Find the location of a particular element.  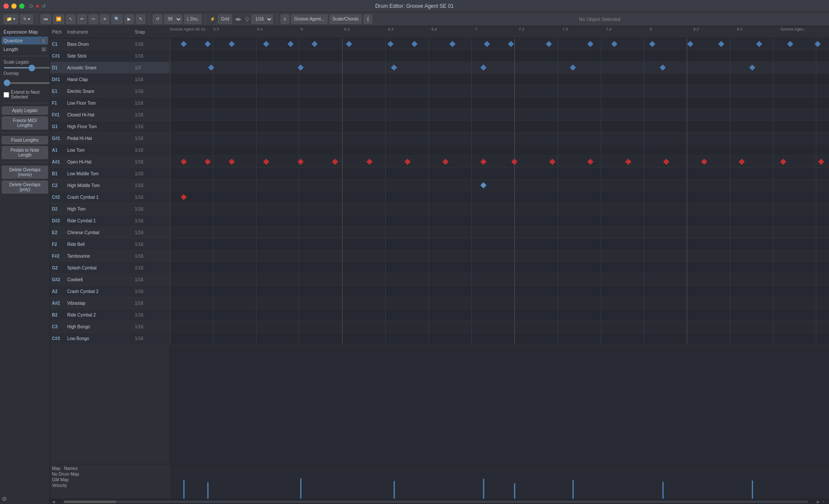

grid-row-Gs2 is located at coordinates (499, 280).